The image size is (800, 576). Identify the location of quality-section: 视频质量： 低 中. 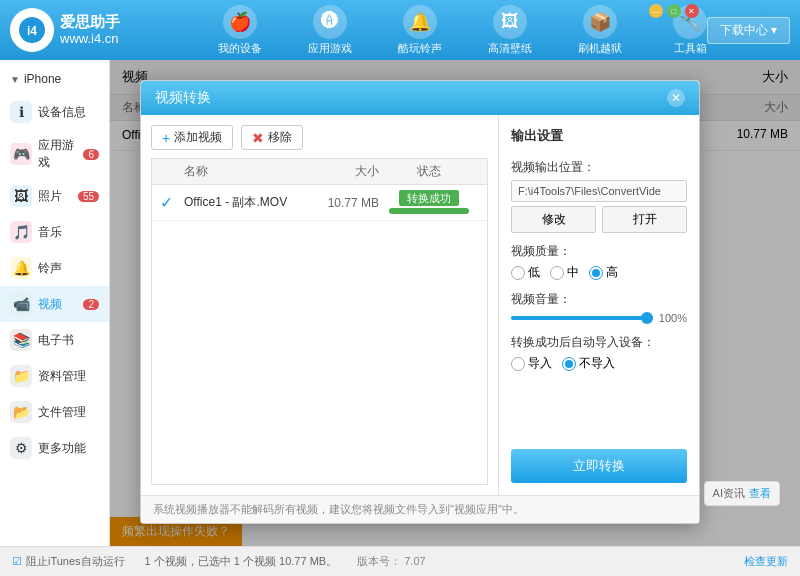
(599, 262).